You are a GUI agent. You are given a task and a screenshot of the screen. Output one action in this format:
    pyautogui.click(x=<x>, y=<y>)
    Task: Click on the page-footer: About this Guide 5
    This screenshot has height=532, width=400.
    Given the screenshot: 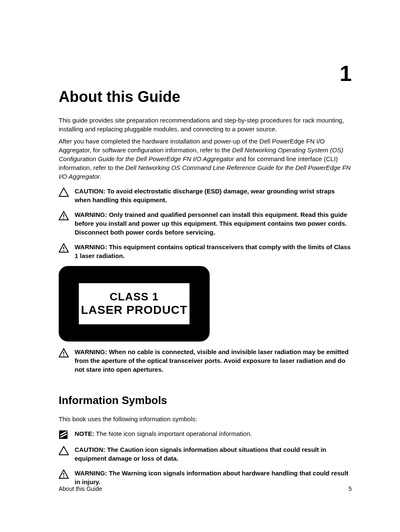 What is the action you would take?
    pyautogui.click(x=205, y=489)
    